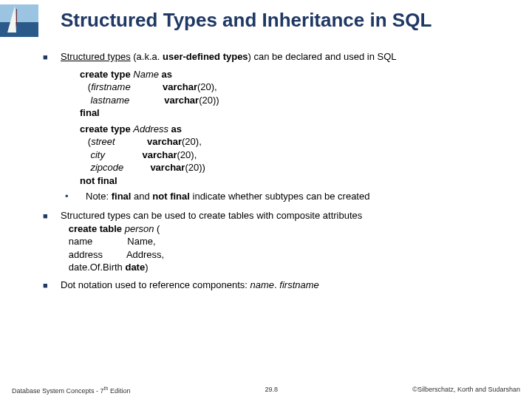 The image size is (532, 399). What do you see at coordinates (279, 285) in the screenshot?
I see `bullet-3: ■ Dot notation used to reference compone…` at bounding box center [279, 285].